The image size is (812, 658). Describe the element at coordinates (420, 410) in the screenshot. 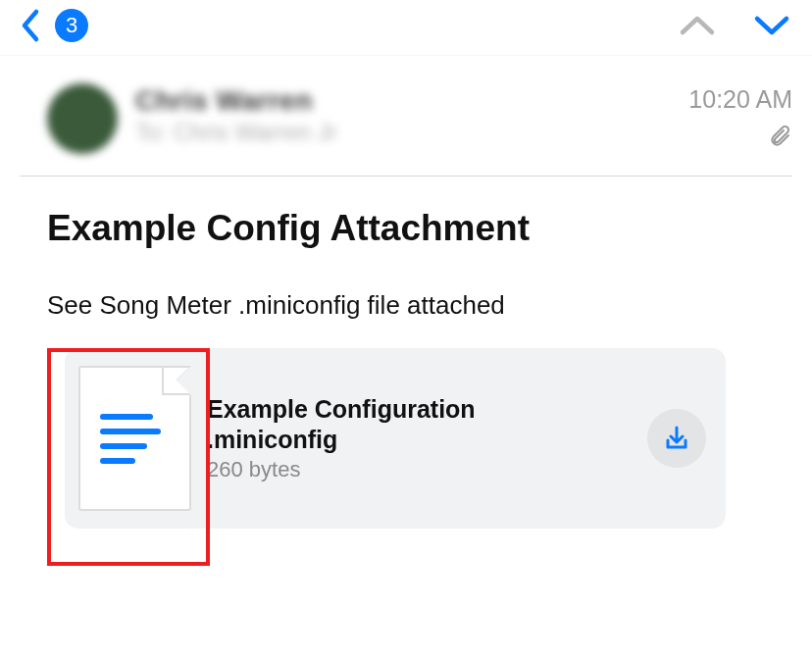

I see `attachment-name-line1: Example Configuration` at that location.